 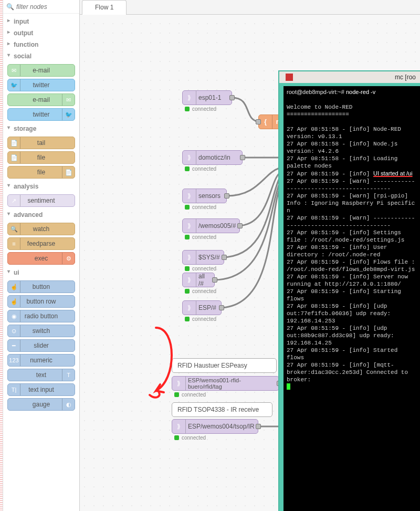 I want to click on palette-node-text-input: T|text input, so click(x=41, y=390).